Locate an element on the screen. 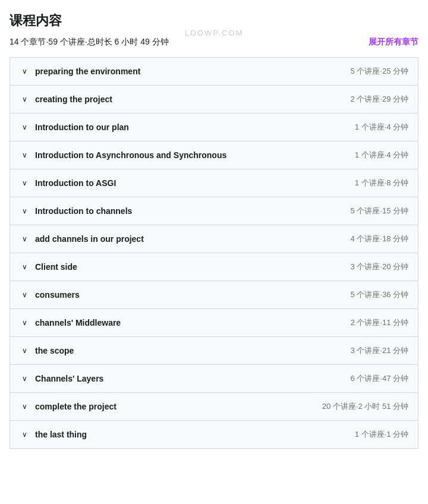  watermark: LOOWP.COM is located at coordinates (214, 33).